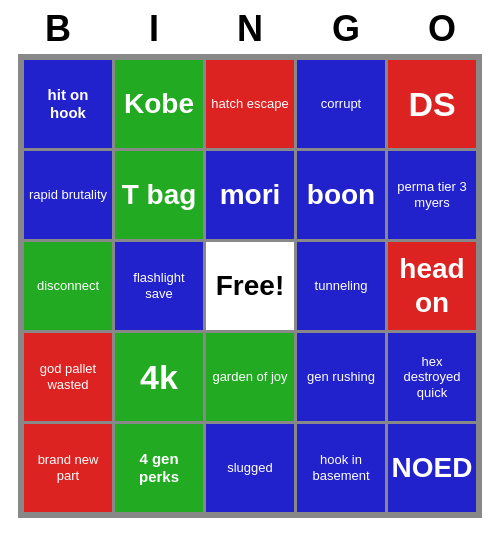 Image resolution: width=500 pixels, height=544 pixels. Describe the element at coordinates (250, 286) in the screenshot. I see `bingo-cell: Free!` at that location.